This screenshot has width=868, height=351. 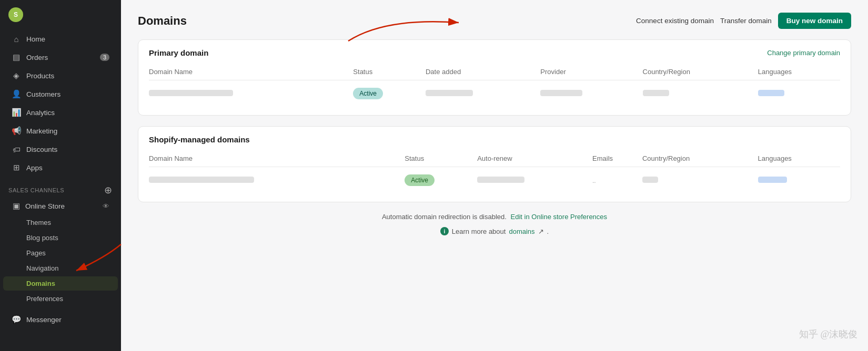 I want to click on col-auto-renew: Auto-renew, so click(x=534, y=159).